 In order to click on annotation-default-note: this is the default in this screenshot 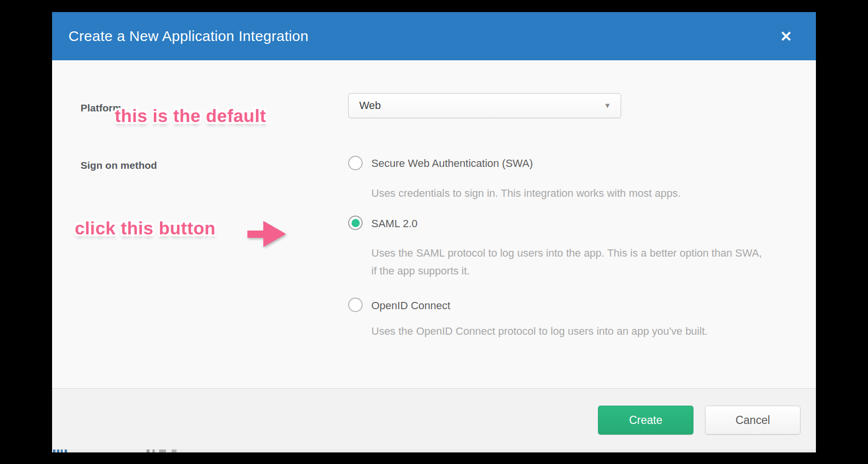, I will do `click(190, 116)`.